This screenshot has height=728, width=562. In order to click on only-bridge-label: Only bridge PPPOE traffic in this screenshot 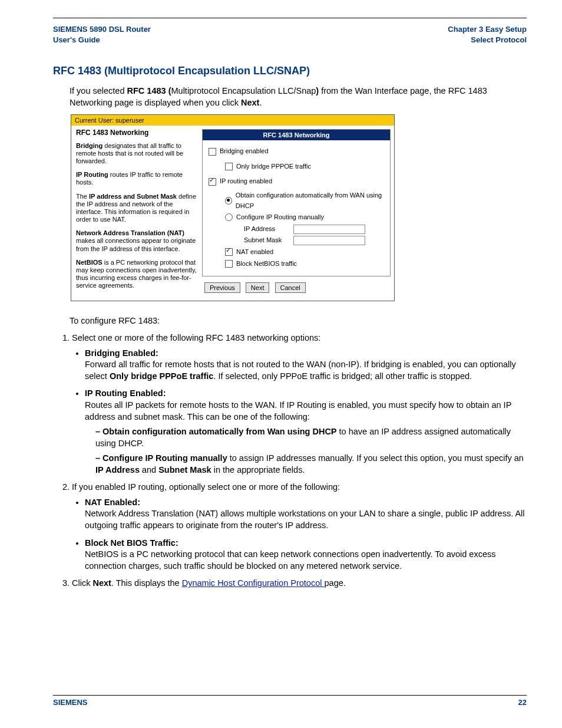, I will do `click(273, 167)`.